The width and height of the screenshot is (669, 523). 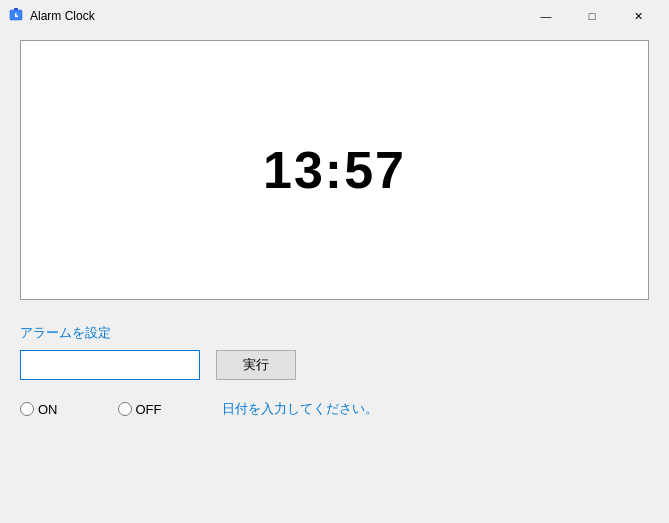 I want to click on on-label: ON, so click(x=48, y=410).